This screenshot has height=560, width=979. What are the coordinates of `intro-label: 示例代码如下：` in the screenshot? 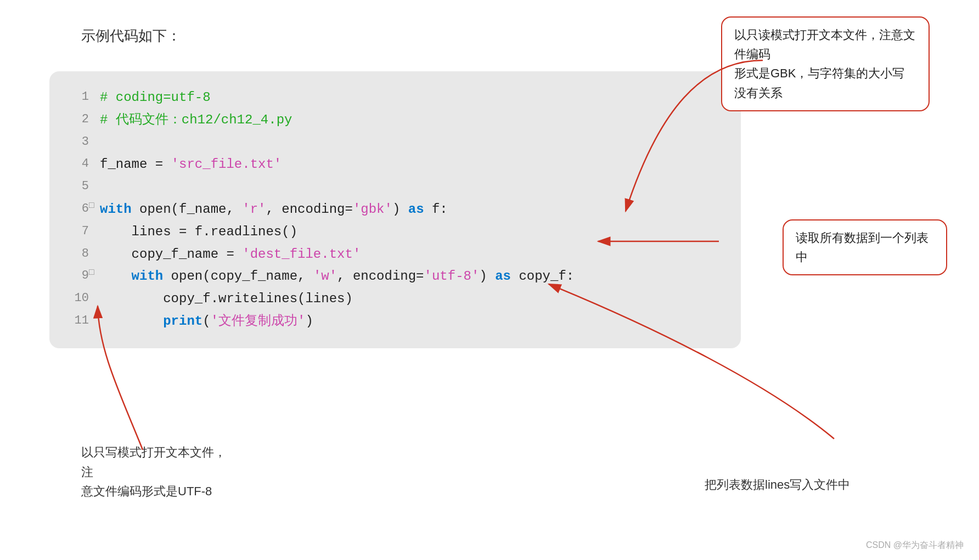 It's located at (131, 36).